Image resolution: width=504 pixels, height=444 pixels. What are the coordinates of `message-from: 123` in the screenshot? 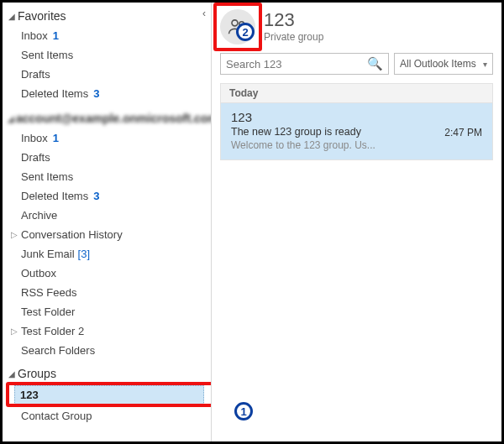 It's located at (356, 118).